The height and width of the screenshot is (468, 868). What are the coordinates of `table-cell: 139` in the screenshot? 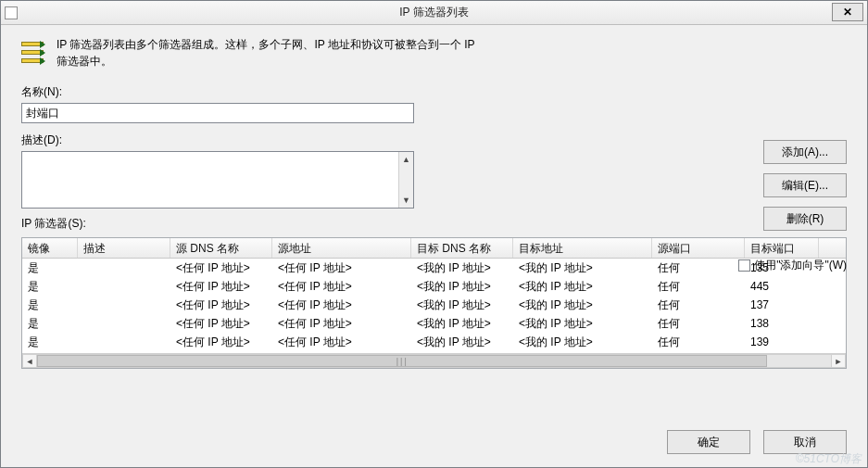 It's located at (782, 342).